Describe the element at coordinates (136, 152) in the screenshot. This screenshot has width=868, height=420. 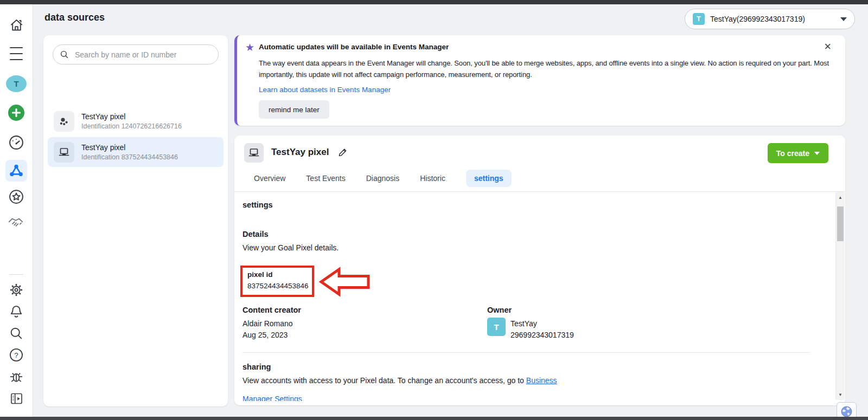
I see `data-source-item-selected: TestYay pixel Identification 83752443445…` at that location.